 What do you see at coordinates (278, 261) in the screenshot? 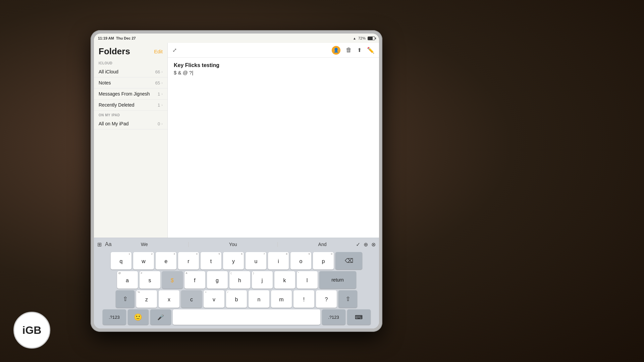
I see `key-i: 8 i` at bounding box center [278, 261].